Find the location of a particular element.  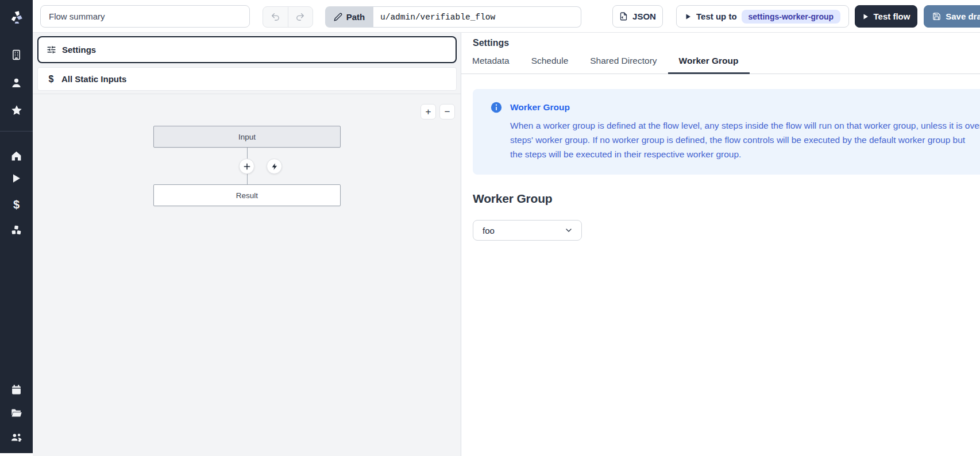

zoom-out-button: − is located at coordinates (447, 111).